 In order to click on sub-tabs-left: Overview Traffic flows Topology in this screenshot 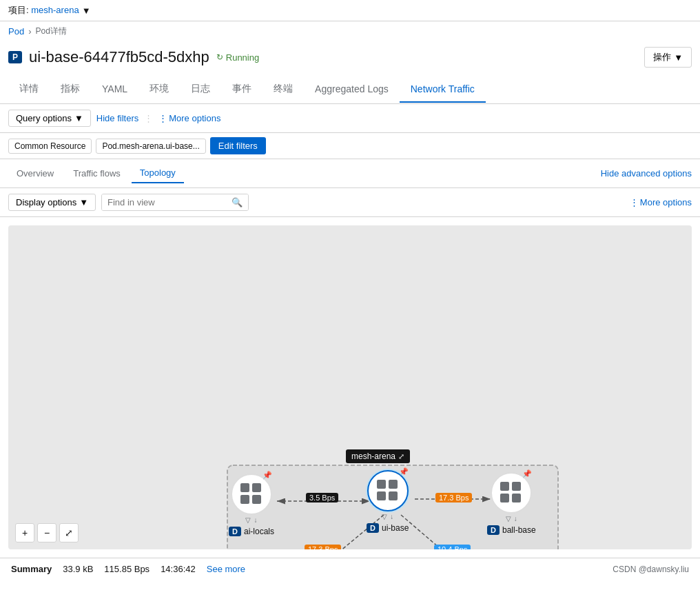, I will do `click(96, 174)`.